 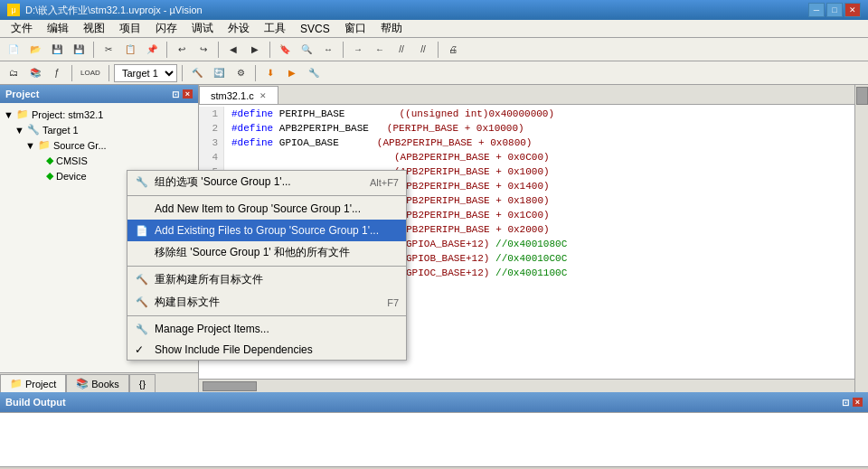 I want to click on load-button: LOAD, so click(x=90, y=73).